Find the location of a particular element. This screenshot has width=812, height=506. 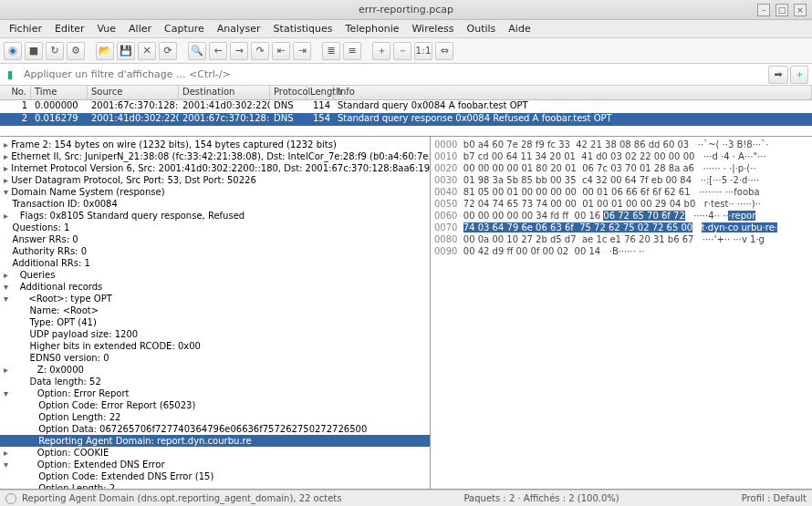

detail-line: Z: 0x0000 is located at coordinates (215, 370).